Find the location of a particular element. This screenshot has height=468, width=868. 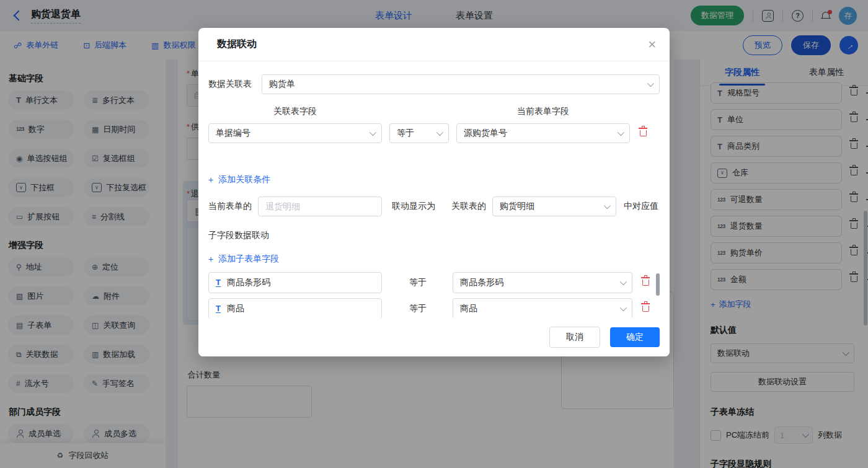

condition-target-select: 源购货单号 is located at coordinates (543, 133).